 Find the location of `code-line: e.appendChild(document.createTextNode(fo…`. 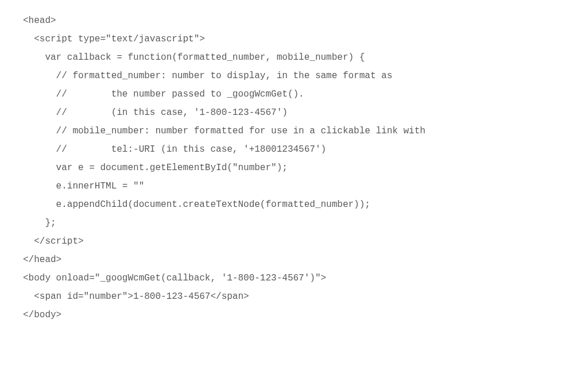

code-line: e.appendChild(document.createTextNode(fo… is located at coordinates (294, 205).